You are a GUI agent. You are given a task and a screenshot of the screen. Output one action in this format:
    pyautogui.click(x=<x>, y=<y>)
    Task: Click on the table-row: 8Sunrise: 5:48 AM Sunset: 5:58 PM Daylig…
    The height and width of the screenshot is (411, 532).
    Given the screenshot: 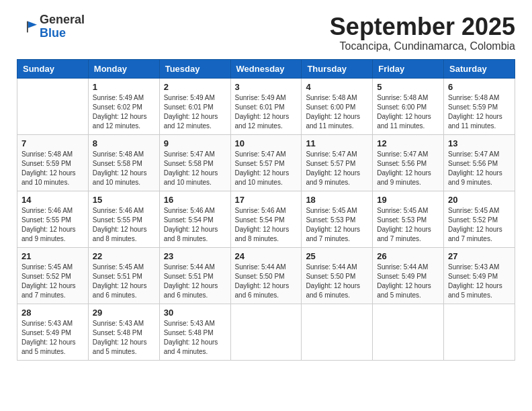 What is the action you would take?
    pyautogui.click(x=124, y=163)
    